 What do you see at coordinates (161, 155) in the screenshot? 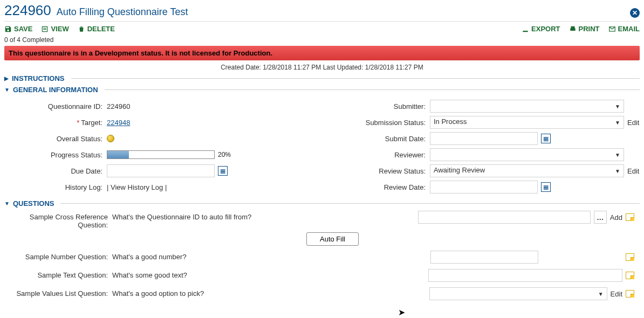
I see `progress-bar` at bounding box center [161, 155].